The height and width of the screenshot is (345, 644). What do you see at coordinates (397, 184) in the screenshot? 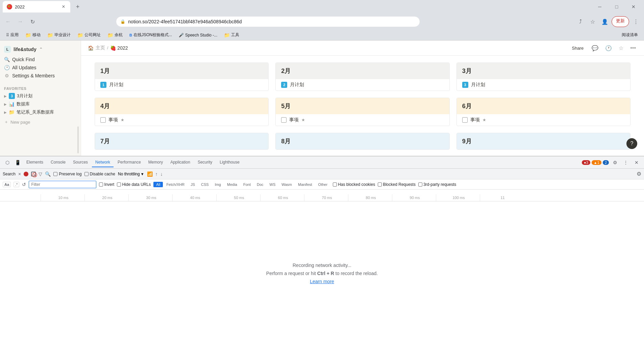
I see `blocked-requests-checkbox: Blocked Requests` at bounding box center [397, 184].